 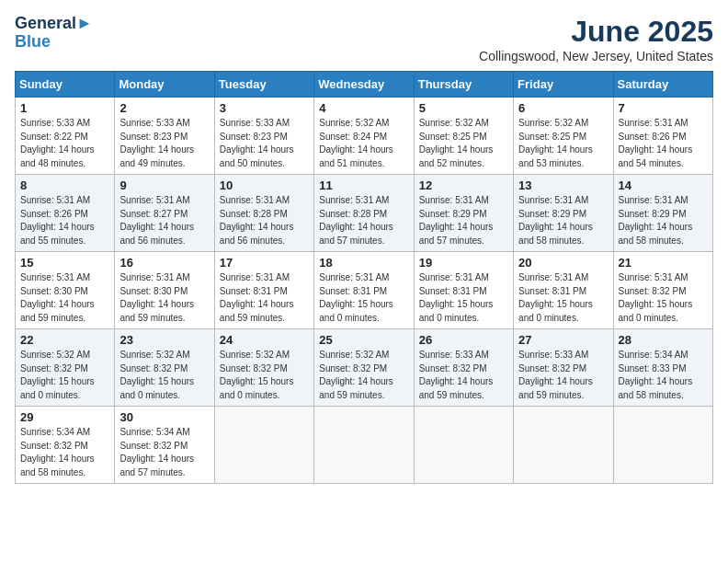 What do you see at coordinates (65, 213) in the screenshot?
I see `calendar-cell: 8Sunrise: 5:31 AM Sunset: 8:26 PM Daylig…` at bounding box center [65, 213].